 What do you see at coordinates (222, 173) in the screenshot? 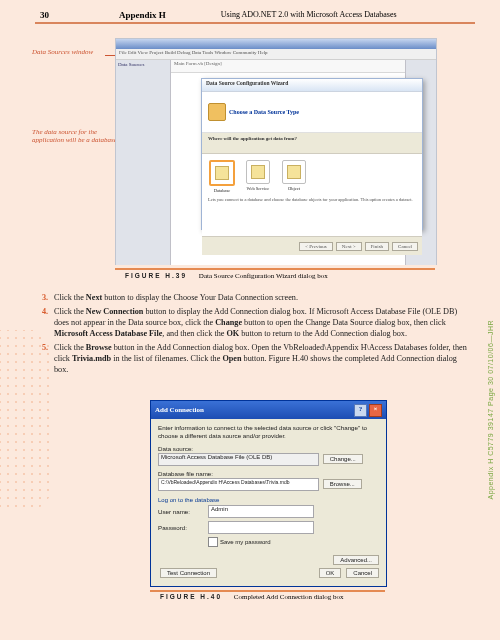
I see `database-icon` at bounding box center [222, 173].